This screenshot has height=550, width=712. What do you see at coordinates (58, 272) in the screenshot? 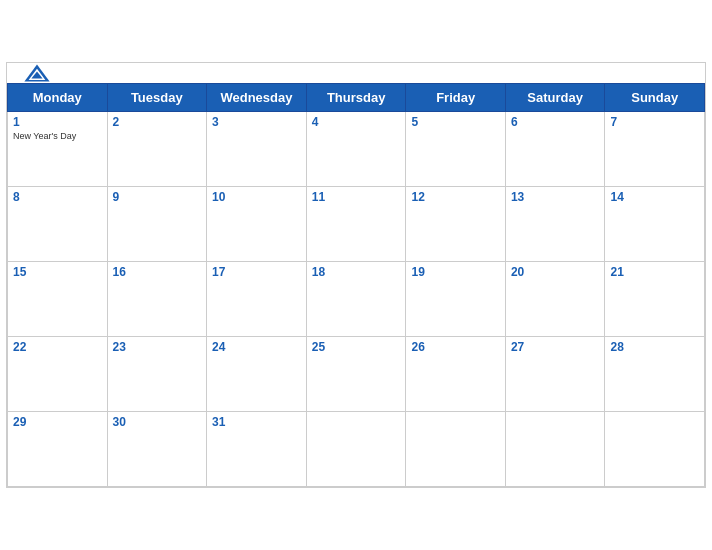
I see `day-number: 15` at bounding box center [58, 272].